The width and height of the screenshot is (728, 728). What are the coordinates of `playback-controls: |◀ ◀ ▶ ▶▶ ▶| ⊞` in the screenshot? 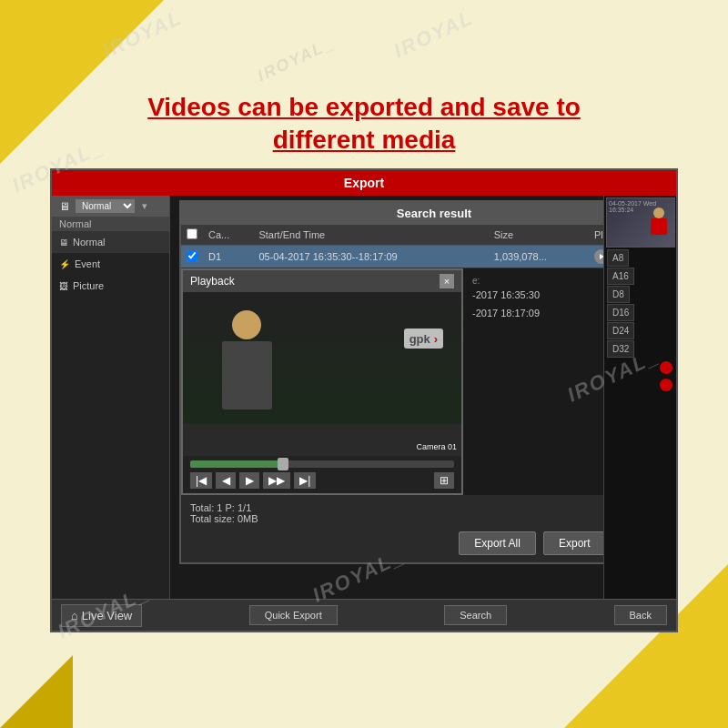 It's located at (322, 475).